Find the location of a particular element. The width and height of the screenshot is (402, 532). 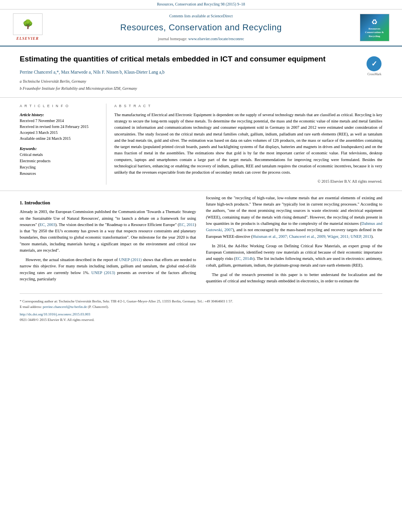

footnote-email-label: E-mail address: is located at coordinates (31, 307).